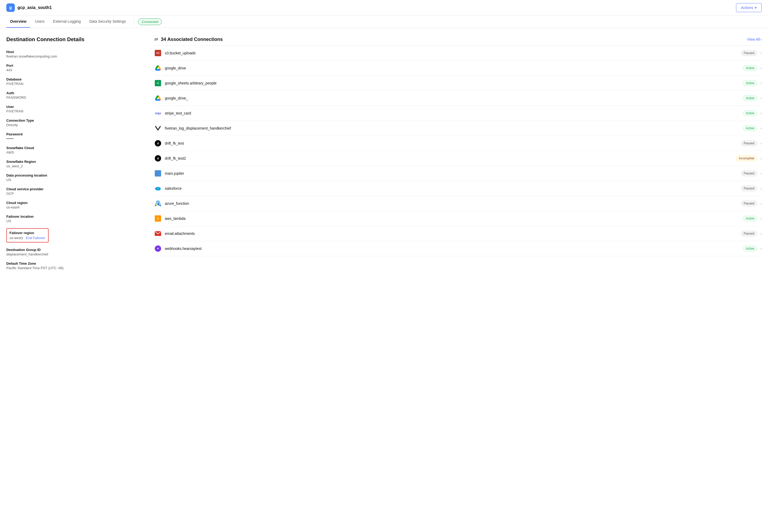 The image size is (768, 532). What do you see at coordinates (18, 22) in the screenshot?
I see `tab-overview: Overview` at bounding box center [18, 22].